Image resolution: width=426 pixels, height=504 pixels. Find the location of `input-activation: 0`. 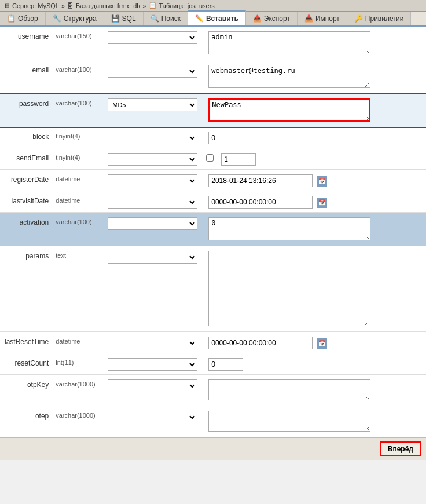

input-activation: 0 is located at coordinates (289, 229).